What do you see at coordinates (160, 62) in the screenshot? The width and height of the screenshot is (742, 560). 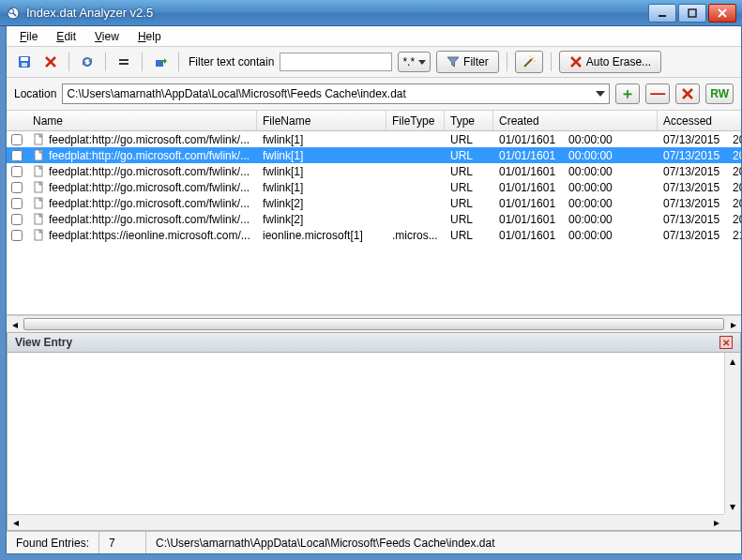 I see `export-icon` at bounding box center [160, 62].